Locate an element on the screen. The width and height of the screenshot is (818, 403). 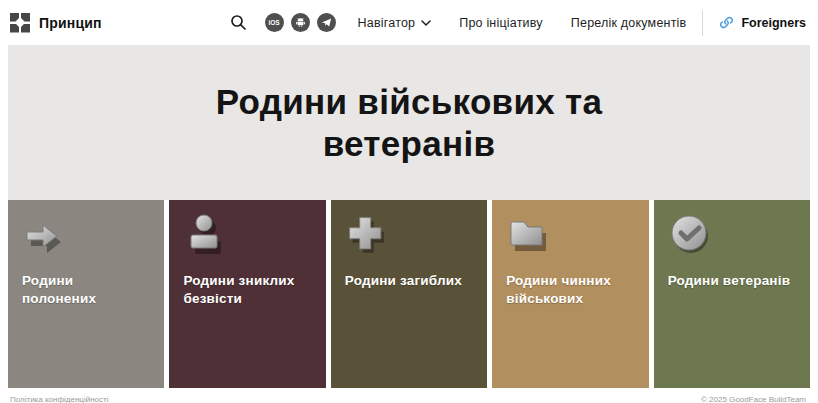
nav-navigator: Навігатор is located at coordinates (395, 23).